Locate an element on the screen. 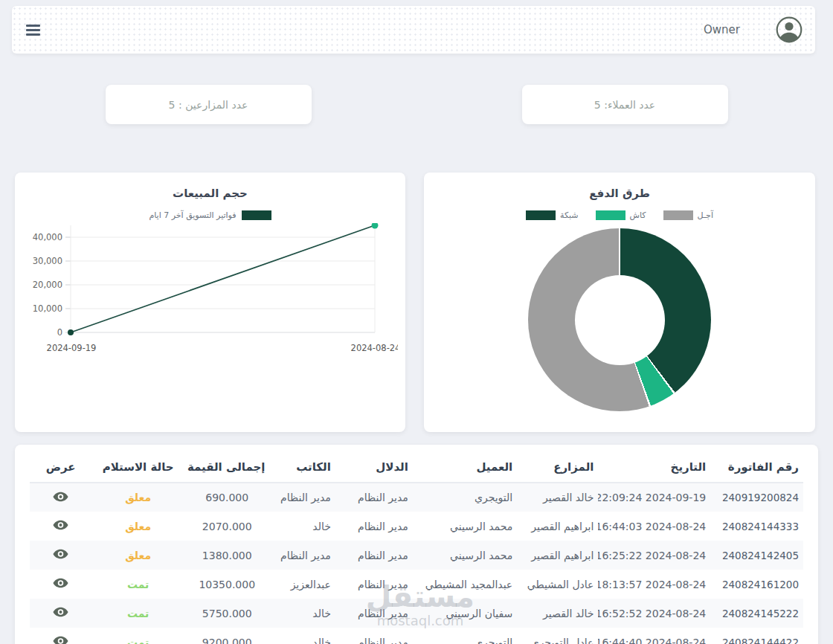 This screenshot has width=833, height=644. payments-legend-item: كاش is located at coordinates (621, 216).